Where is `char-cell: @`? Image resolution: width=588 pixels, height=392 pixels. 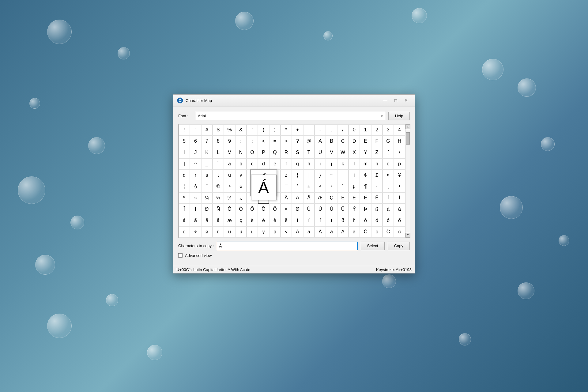 char-cell: @ is located at coordinates (309, 141).